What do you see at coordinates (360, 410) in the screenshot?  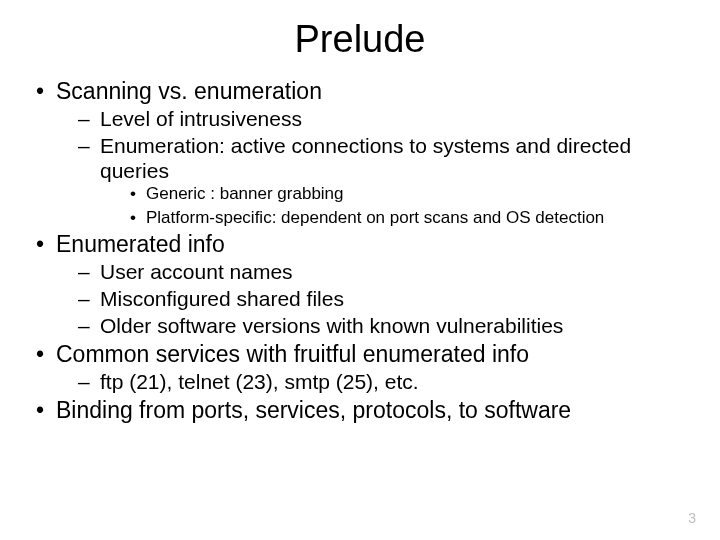 I see `list-item: Binding from ports, services, protocols,…` at bounding box center [360, 410].